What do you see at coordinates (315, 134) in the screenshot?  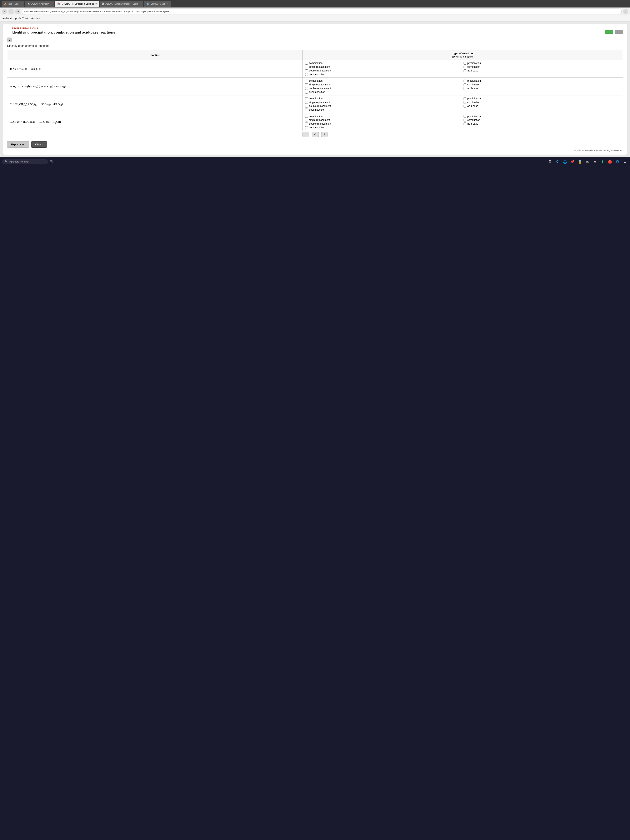 I see `table-action-row: ✕ ↺ ?` at bounding box center [315, 134].